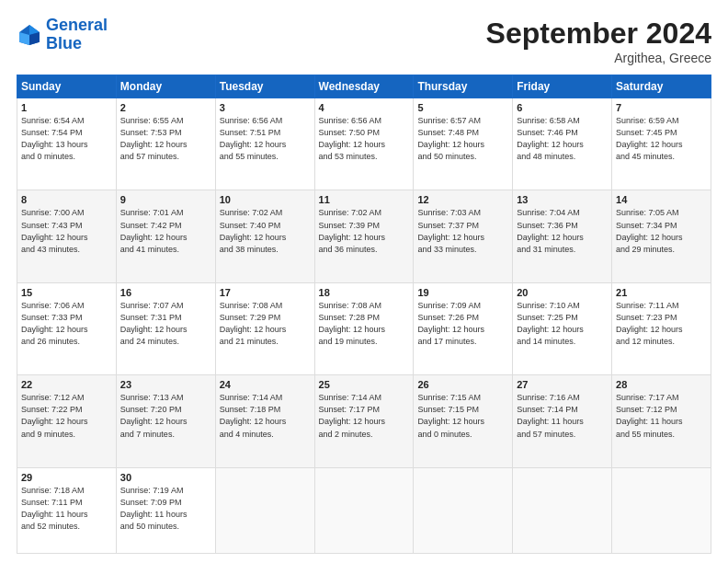 The width and height of the screenshot is (728, 563). Describe the element at coordinates (463, 324) in the screenshot. I see `day-info: Sunrise: 7:09 AM Sunset: 7:26 PM Dayligh…` at that location.